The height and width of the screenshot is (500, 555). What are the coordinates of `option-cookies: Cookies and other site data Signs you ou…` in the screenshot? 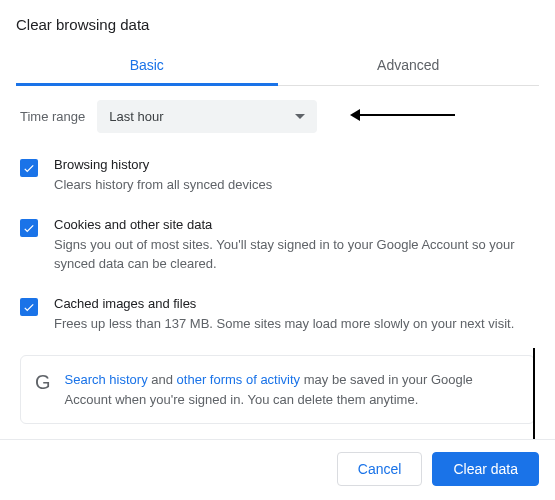 It's located at (278, 246).